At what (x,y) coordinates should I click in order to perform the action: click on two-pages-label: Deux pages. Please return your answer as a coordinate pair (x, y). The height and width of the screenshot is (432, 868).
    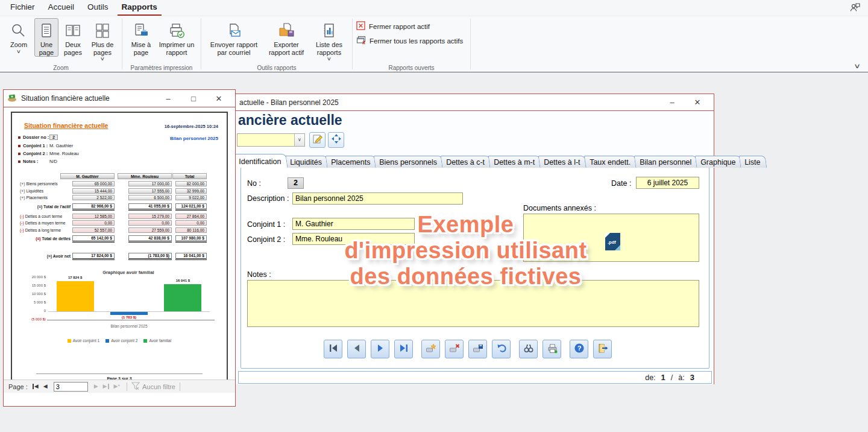
    Looking at the image, I should click on (73, 48).